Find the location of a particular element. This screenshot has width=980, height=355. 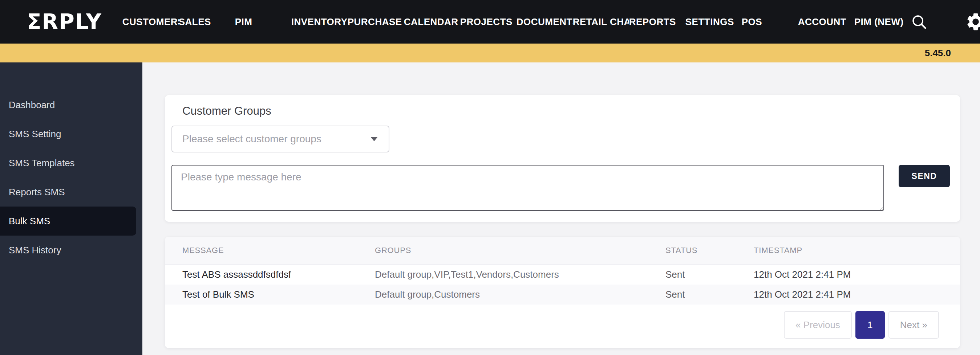

pagination: « Previous 1 Next » is located at coordinates (562, 324).